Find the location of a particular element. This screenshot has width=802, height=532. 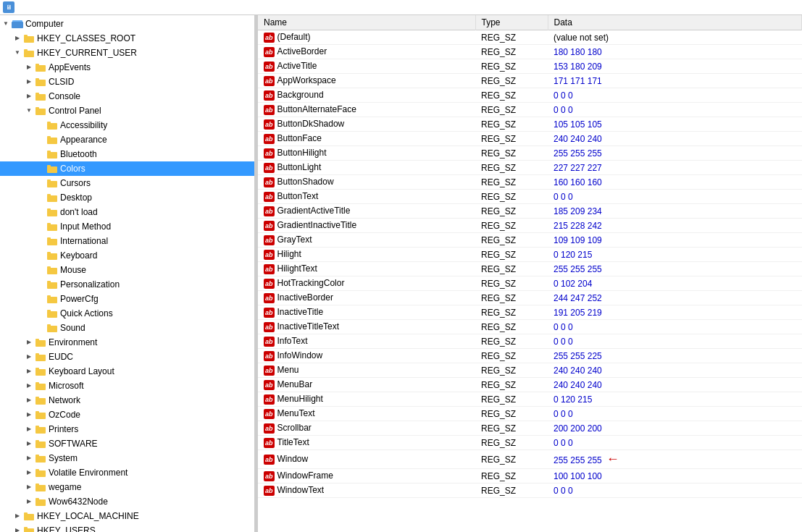

tree-item-appevents: ▶ AppEvents is located at coordinates (128, 67).